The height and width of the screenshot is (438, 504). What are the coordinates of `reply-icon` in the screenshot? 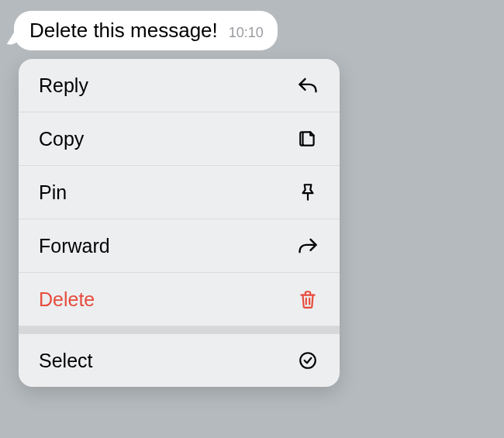 It's located at (308, 85).